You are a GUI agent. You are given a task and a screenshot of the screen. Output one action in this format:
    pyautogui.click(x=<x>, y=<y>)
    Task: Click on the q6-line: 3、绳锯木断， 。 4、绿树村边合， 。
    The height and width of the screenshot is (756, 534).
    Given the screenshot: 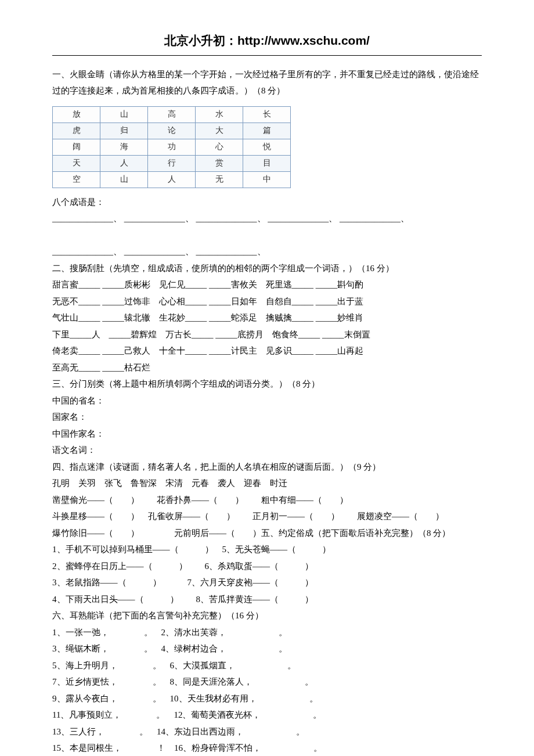 What is the action you would take?
    pyautogui.click(x=267, y=649)
    